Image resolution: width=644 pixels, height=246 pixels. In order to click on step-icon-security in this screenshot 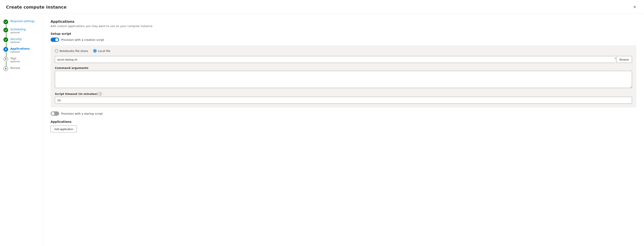, I will do `click(6, 40)`.